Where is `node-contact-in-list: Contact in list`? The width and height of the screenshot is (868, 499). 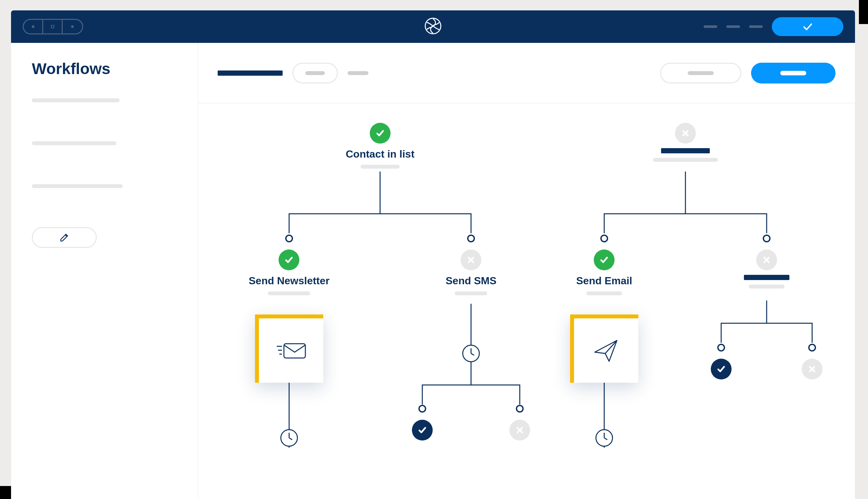 node-contact-in-list: Contact in list is located at coordinates (380, 146).